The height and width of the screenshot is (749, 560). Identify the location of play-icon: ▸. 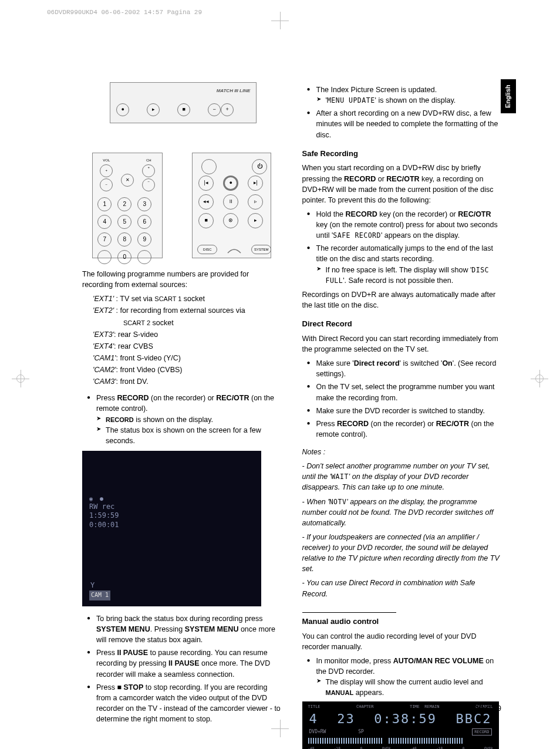
(255, 221).